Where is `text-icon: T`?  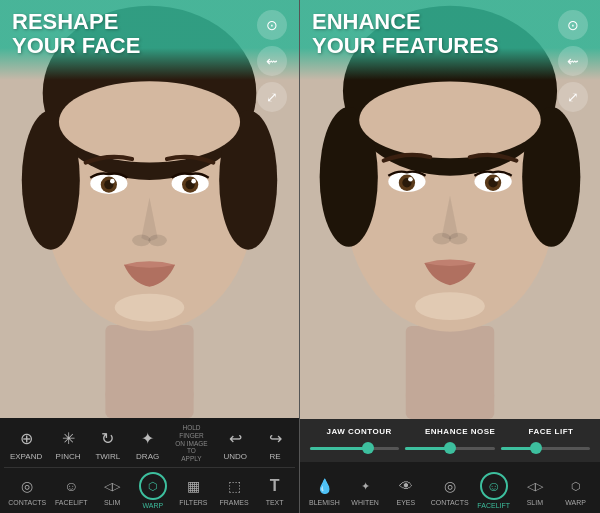
text-icon: T is located at coordinates (275, 486).